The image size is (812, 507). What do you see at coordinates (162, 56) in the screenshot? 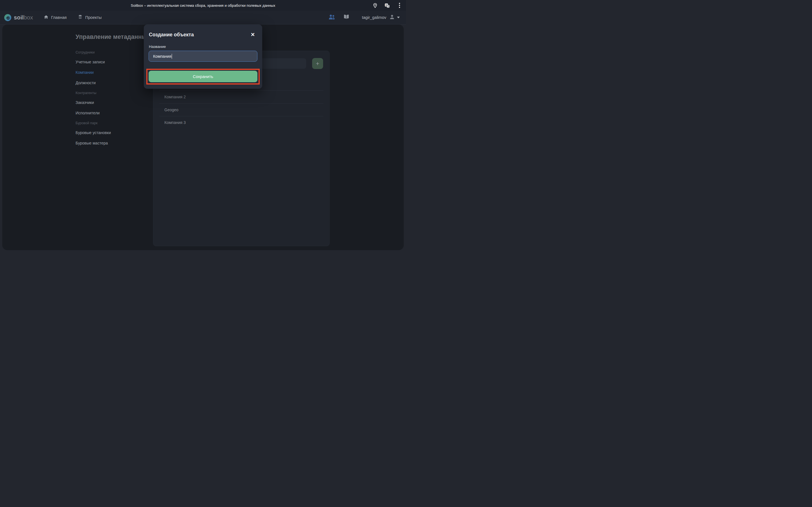
I see `object-name-value: Компания` at bounding box center [162, 56].